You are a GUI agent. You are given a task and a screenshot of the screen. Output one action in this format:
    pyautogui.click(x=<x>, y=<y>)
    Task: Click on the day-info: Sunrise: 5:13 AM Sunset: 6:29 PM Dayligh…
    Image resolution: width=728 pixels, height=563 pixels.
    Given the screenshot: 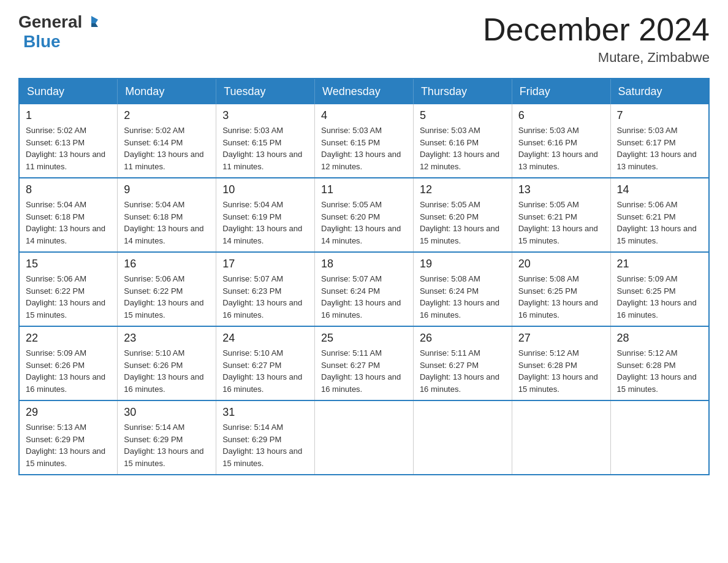 What is the action you would take?
    pyautogui.click(x=69, y=445)
    